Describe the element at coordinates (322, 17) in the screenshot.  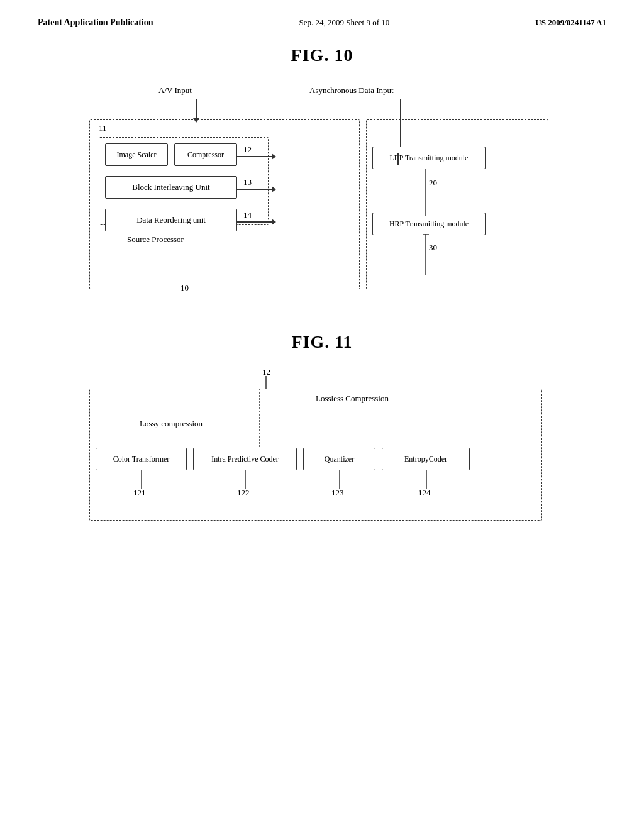
I see `page-header: Patent Application Publication Sep. 24, …` at that location.